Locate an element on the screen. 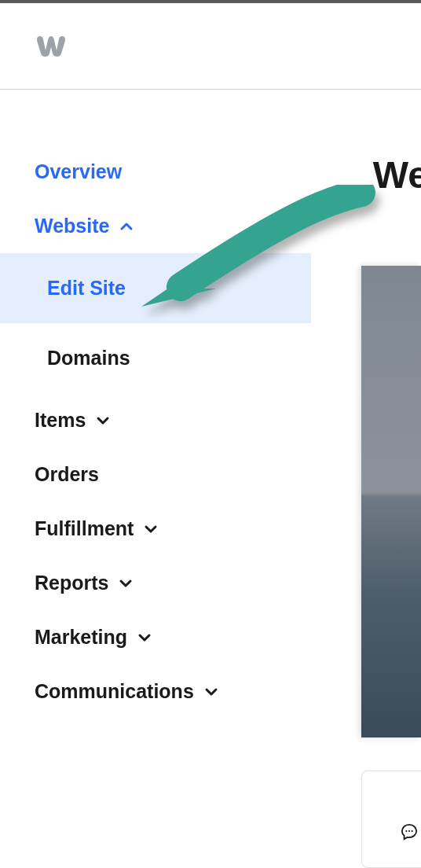 The image size is (421, 868). card-fragment is located at coordinates (391, 819).